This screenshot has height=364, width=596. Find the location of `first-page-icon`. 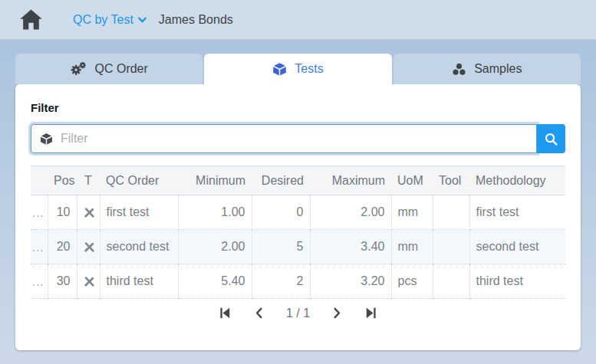

first-page-icon is located at coordinates (224, 313).